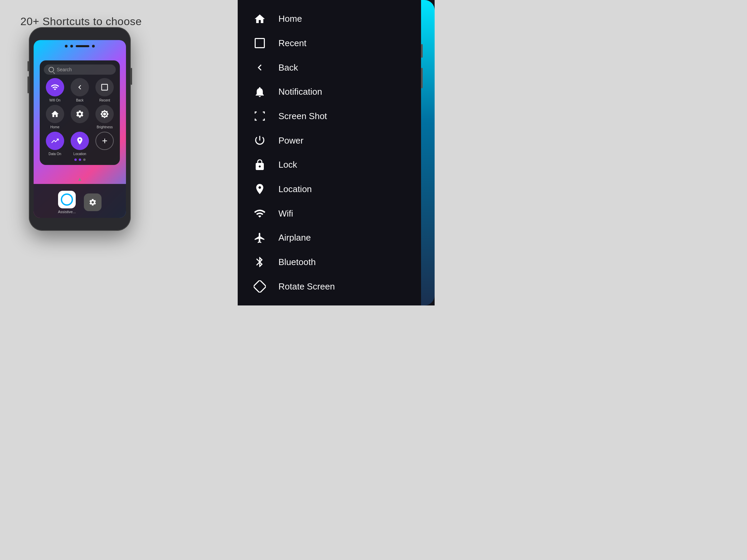 The image size is (747, 560). What do you see at coordinates (335, 19) in the screenshot?
I see `list-item-home: Home` at bounding box center [335, 19].